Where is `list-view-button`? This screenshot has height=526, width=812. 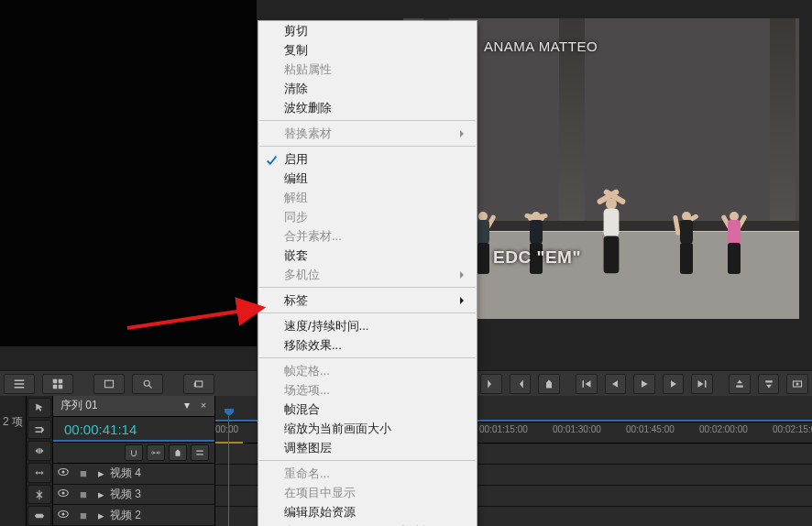 list-view-button is located at coordinates (19, 384).